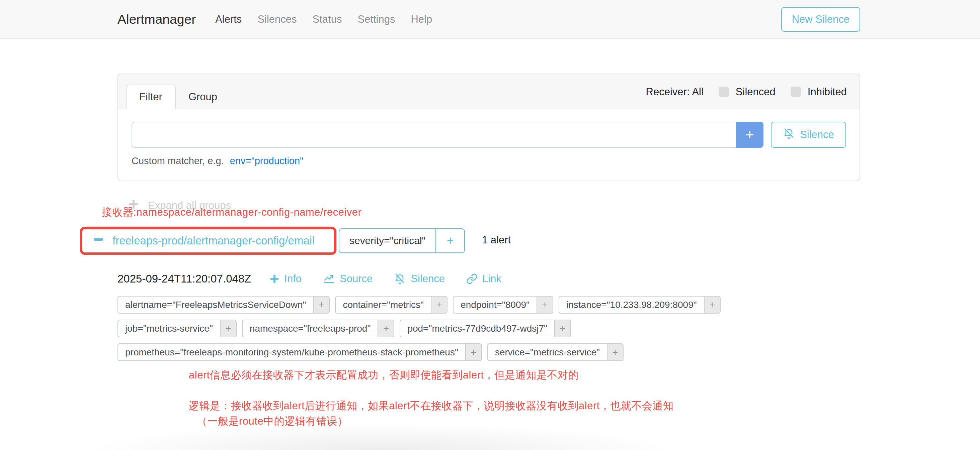  What do you see at coordinates (402, 241) in the screenshot?
I see `group-matcher-chip: severity="critical" +` at bounding box center [402, 241].